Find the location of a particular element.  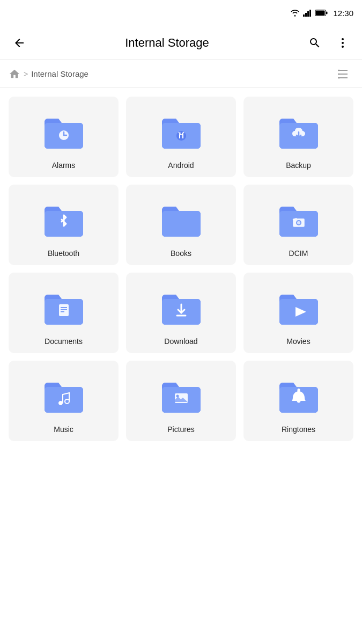

folder-icon-download is located at coordinates (181, 308).